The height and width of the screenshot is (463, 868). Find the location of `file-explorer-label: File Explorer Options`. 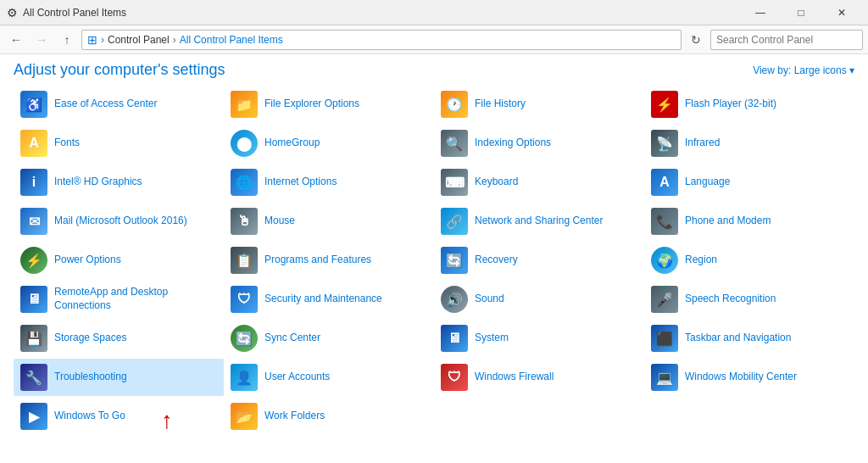

file-explorer-label: File Explorer Options is located at coordinates (312, 104).